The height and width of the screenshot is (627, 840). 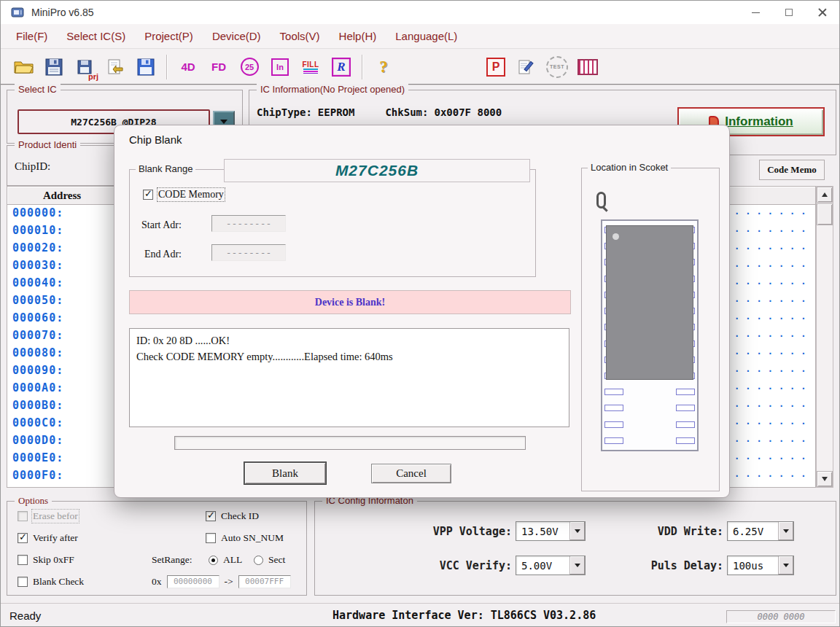 I want to click on read-device-button: FD, so click(x=219, y=67).